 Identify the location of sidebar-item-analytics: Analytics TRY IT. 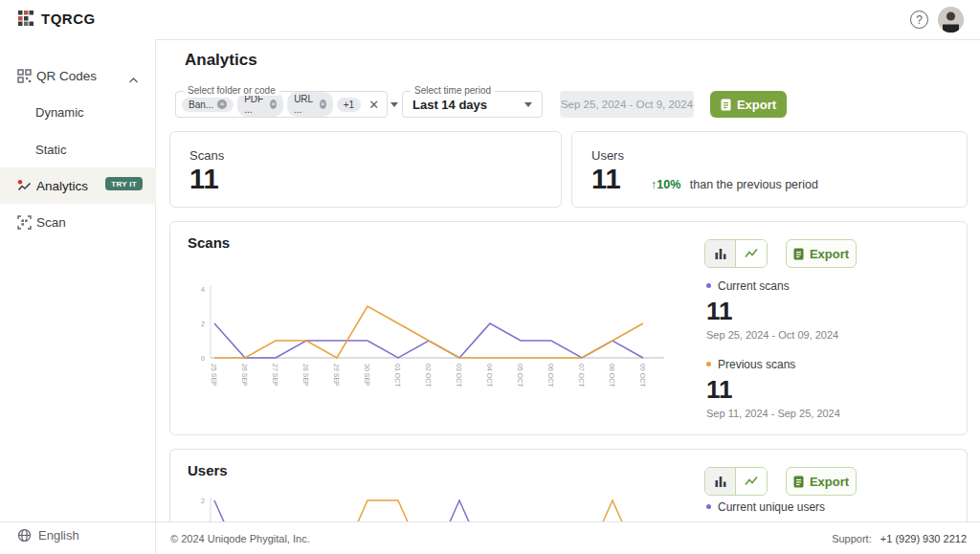
(78, 186).